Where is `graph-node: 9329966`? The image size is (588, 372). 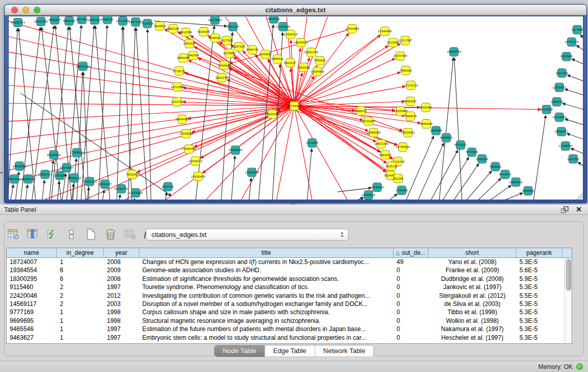
graph-node: 9329966 is located at coordinates (567, 56).